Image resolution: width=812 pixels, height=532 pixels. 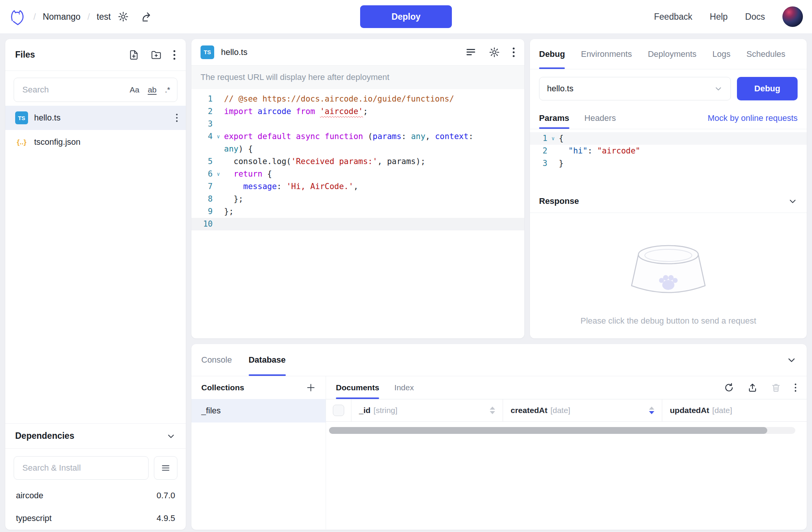 What do you see at coordinates (494, 52) in the screenshot?
I see `editor-settings-gear-icon` at bounding box center [494, 52].